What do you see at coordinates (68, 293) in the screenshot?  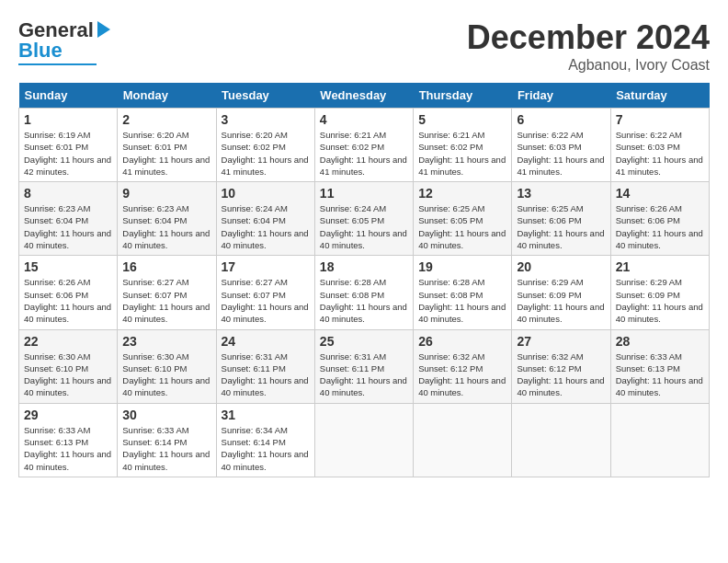 I see `calendar-day-cell: 15Sunrise: 6:26 AM Sunset: 6:06 PM Dayli…` at bounding box center [68, 293].